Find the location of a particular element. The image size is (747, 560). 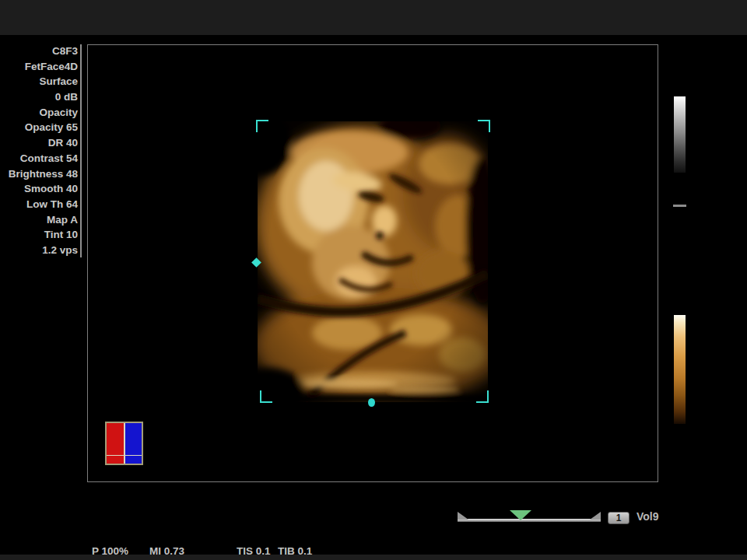

param-gain: 0 dB is located at coordinates (39, 97).